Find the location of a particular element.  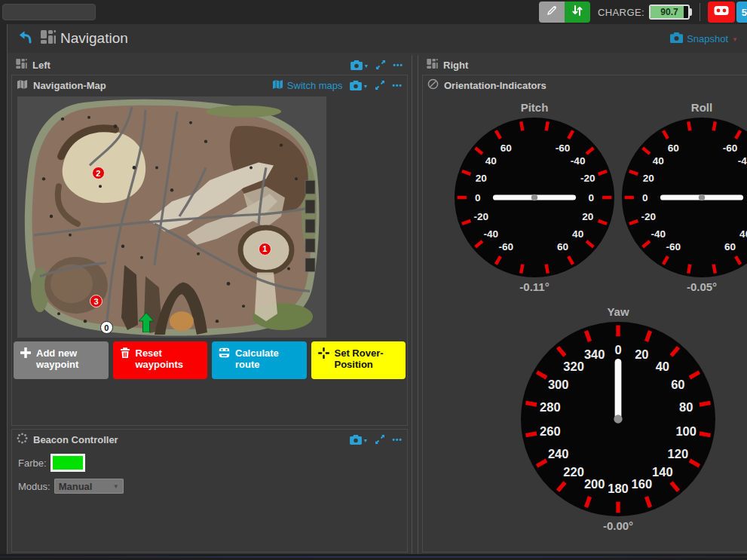

orientation-icon is located at coordinates (433, 85).